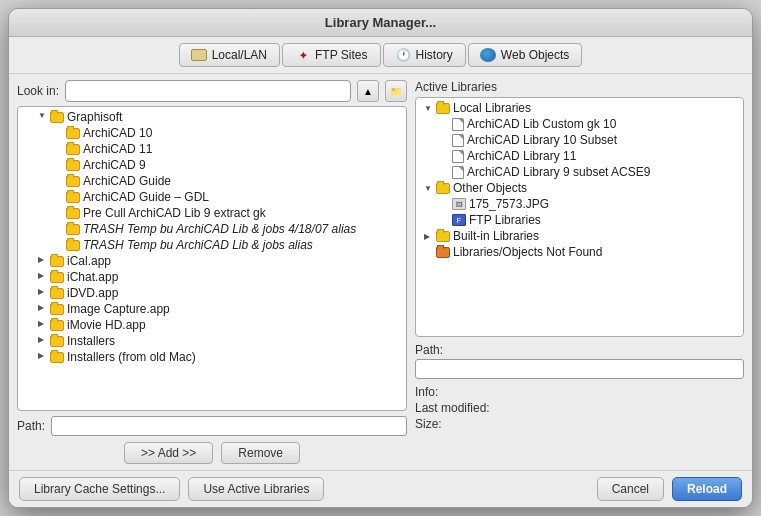 This screenshot has width=761, height=516. What do you see at coordinates (509, 204) in the screenshot?
I see `active-tree-item-label: 175_7573.JPG` at bounding box center [509, 204].